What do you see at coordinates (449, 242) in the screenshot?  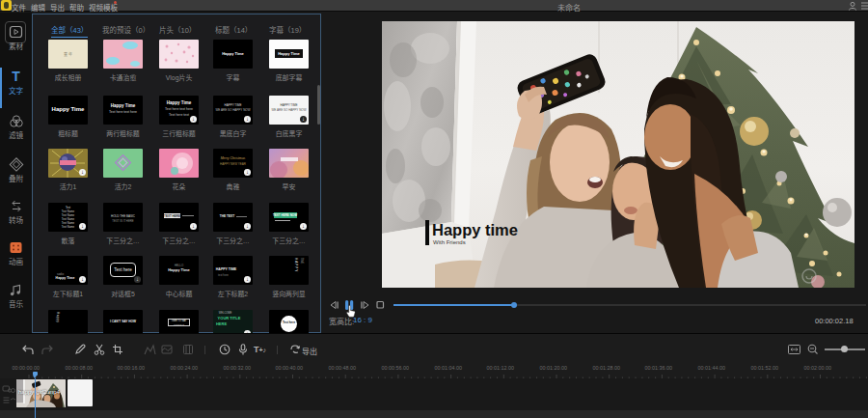 I see `svg-text: With Friends` at bounding box center [449, 242].